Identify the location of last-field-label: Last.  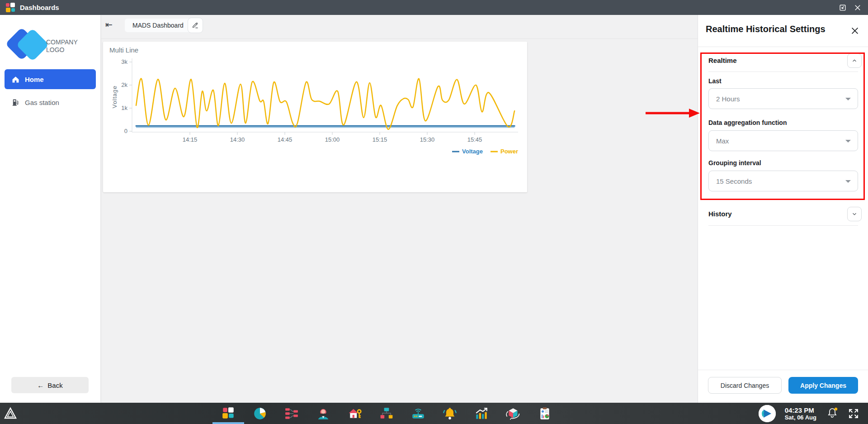
(715, 81).